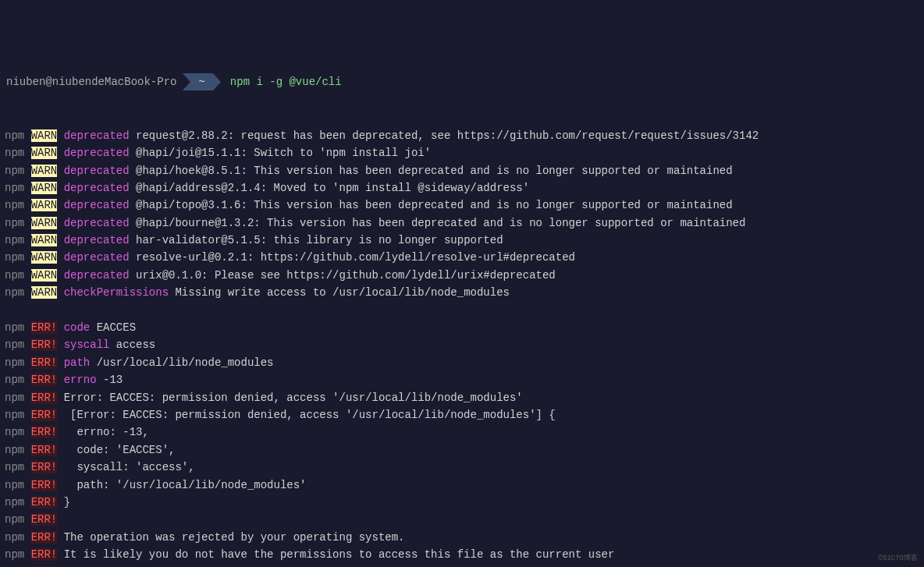 This screenshot has height=567, width=924. What do you see at coordinates (234, 537) in the screenshot?
I see `err-message: The operation was rejected by your opera…` at bounding box center [234, 537].